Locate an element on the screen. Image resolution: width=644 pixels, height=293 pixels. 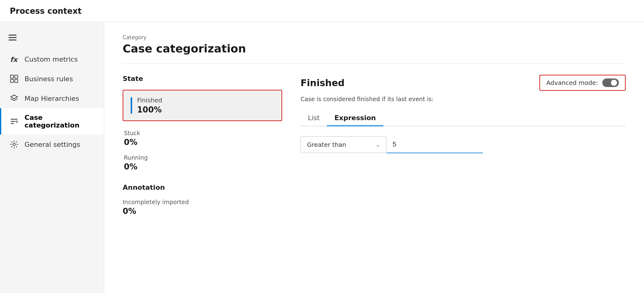
sort-icon is located at coordinates (14, 121).